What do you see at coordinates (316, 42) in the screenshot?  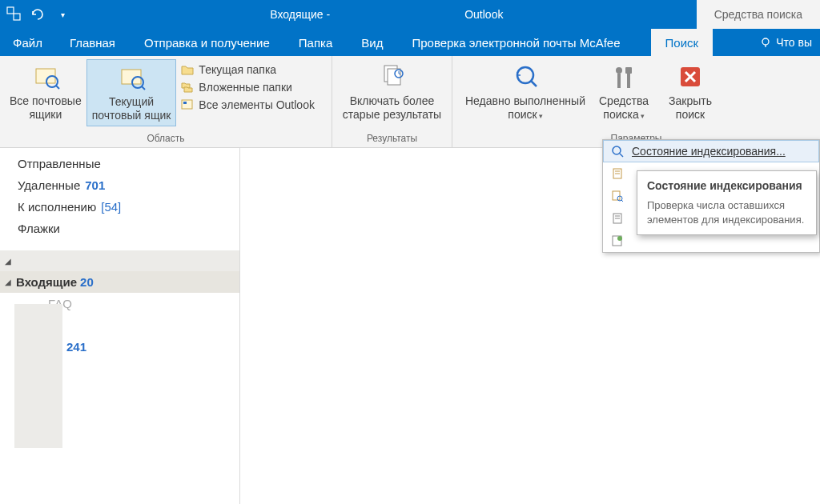 I see `tab-folder: Папка` at bounding box center [316, 42].